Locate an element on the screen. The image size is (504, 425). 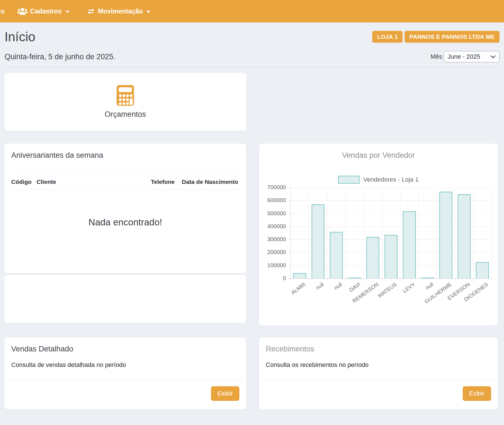
month-select: June - 2025 is located at coordinates (472, 57).